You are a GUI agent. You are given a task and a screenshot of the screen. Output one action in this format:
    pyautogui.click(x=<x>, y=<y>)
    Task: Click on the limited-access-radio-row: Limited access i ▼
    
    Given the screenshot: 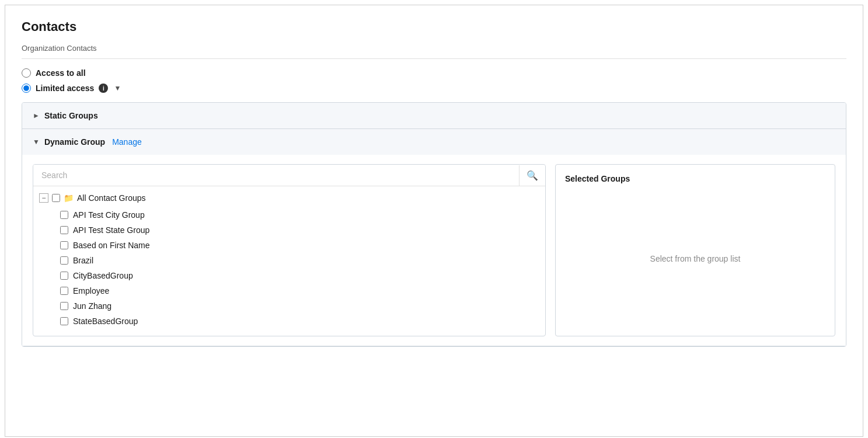 What is the action you would take?
    pyautogui.click(x=434, y=88)
    